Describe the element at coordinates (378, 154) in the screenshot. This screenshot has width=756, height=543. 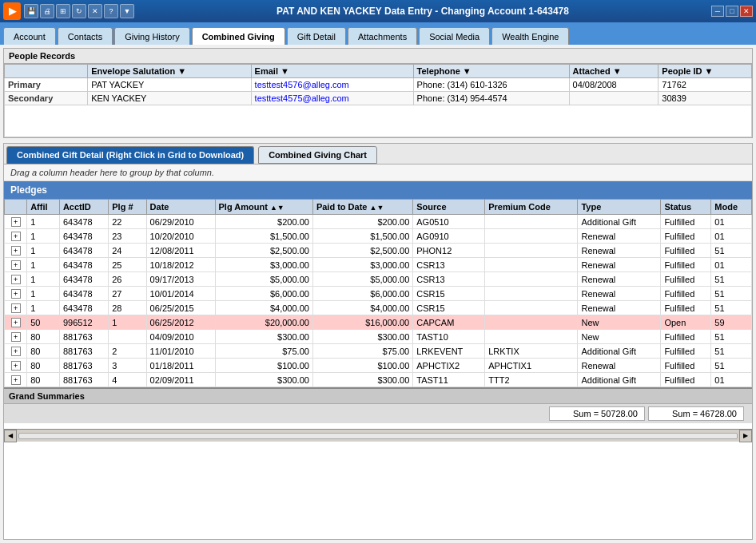
I see `combined-gift-tabs: Combined Gift Detail (Right Click in Gri…` at that location.